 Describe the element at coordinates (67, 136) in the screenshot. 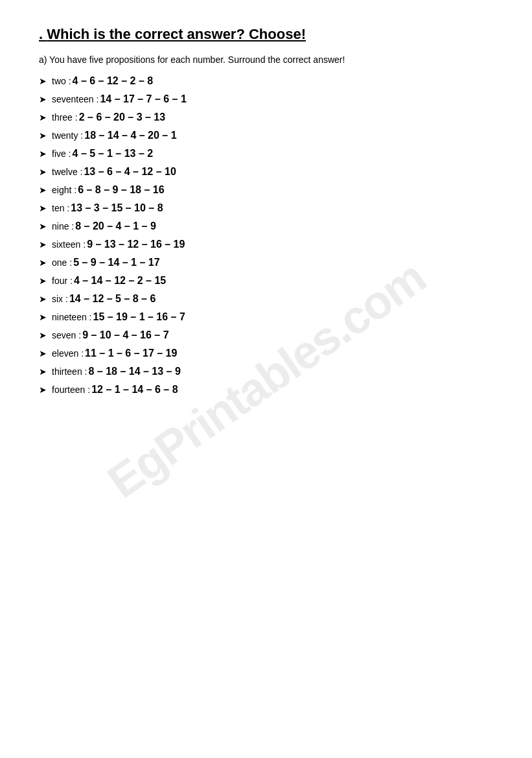

I see `item-word: twenty :` at that location.